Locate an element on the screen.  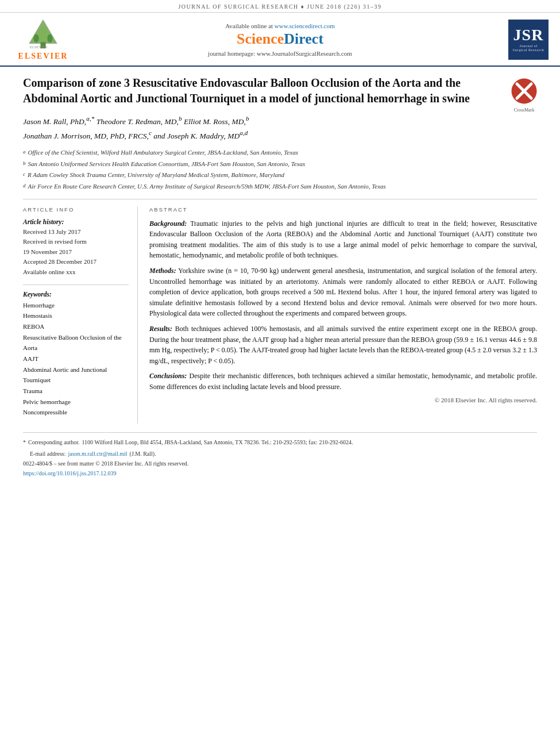
affil-row-d: d Air Force En Route Care Research Cente… is located at coordinates (280, 187).